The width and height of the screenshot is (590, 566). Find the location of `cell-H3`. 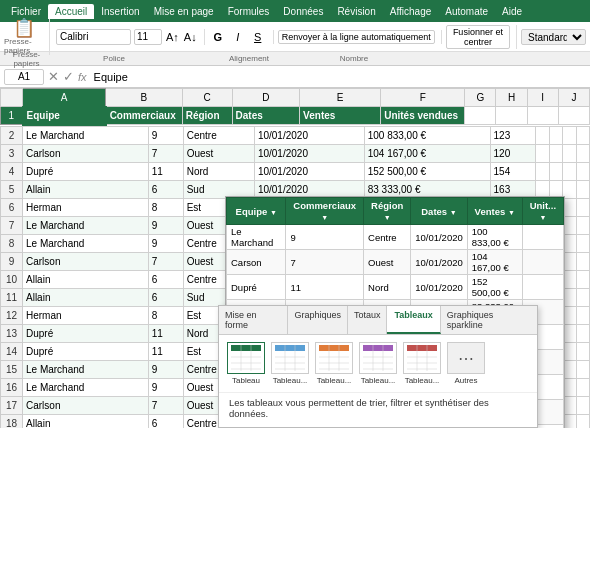

cell-H3 is located at coordinates (556, 153).